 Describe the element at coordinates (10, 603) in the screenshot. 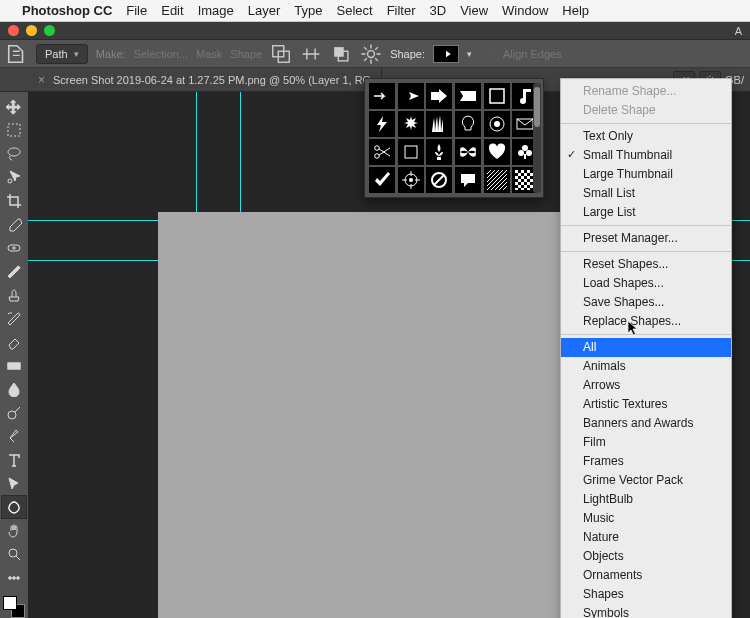

I see `foreground-swatch` at that location.